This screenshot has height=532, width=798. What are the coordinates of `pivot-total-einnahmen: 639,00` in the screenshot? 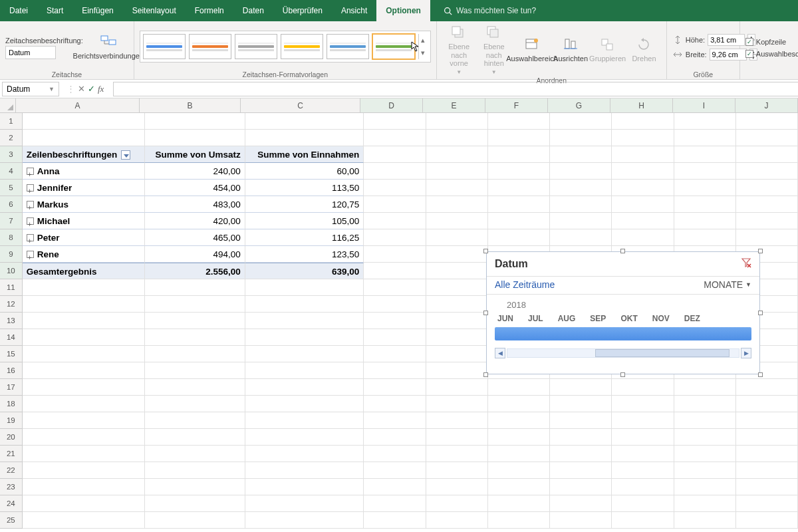 It's located at (305, 271).